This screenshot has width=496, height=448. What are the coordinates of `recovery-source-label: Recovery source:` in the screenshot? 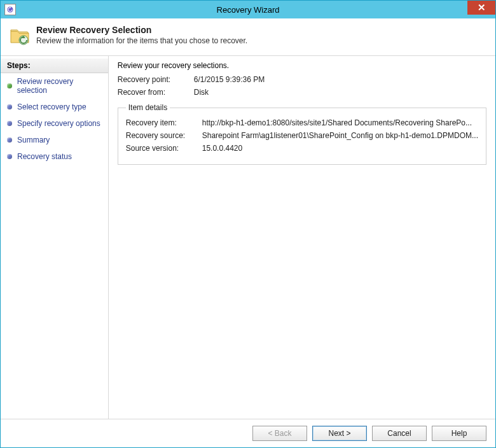 It's located at (164, 136).